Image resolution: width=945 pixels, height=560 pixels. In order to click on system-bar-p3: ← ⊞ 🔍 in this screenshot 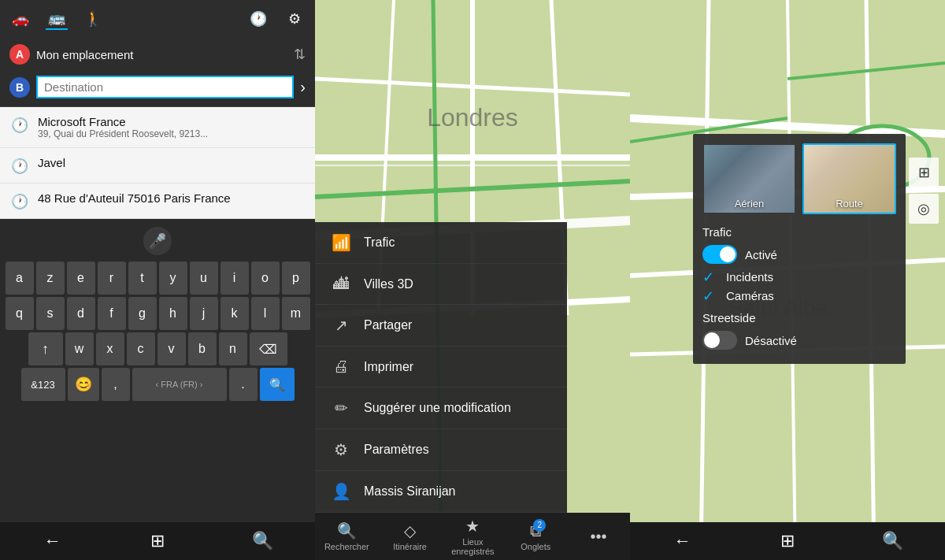, I will do `click(788, 541)`.